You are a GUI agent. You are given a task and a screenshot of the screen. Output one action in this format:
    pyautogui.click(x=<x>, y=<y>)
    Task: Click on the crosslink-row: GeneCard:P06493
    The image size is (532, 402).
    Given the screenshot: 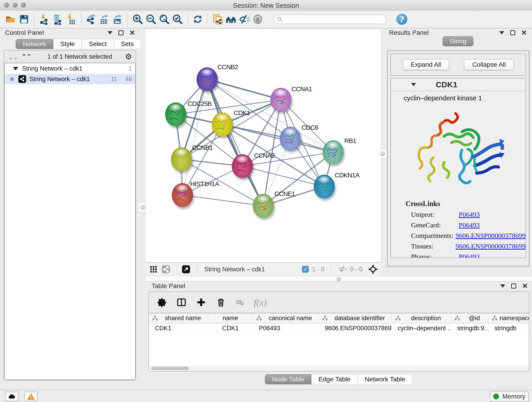 What is the action you would take?
    pyautogui.click(x=466, y=225)
    